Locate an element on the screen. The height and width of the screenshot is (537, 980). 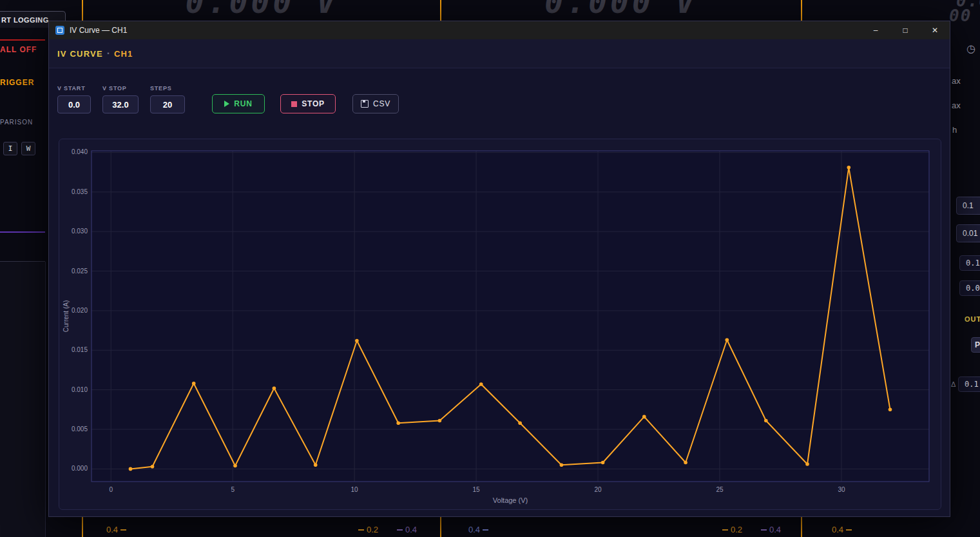
svg-text: 0.010 is located at coordinates (80, 389).